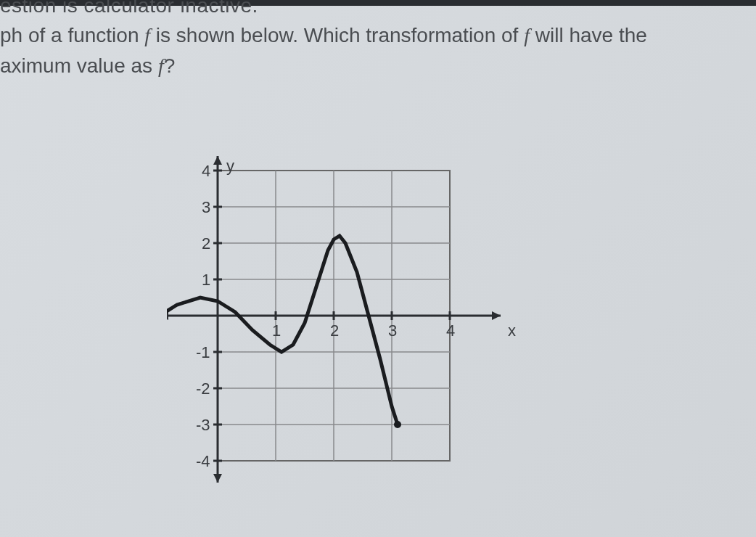 This screenshot has width=756, height=537. Describe the element at coordinates (206, 171) in the screenshot. I see `y-tick-label: 4` at that location.